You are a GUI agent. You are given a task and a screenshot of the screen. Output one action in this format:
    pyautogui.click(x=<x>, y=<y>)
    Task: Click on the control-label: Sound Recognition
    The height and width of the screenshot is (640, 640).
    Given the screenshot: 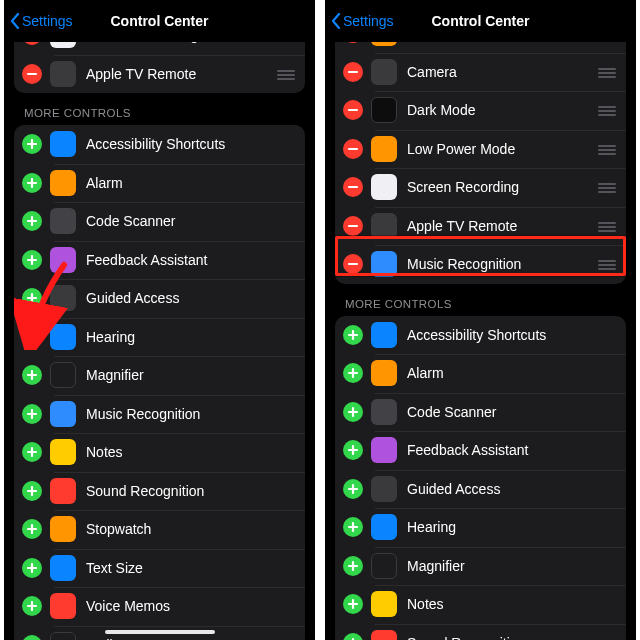 What is the action you would take?
    pyautogui.click(x=512, y=638)
    